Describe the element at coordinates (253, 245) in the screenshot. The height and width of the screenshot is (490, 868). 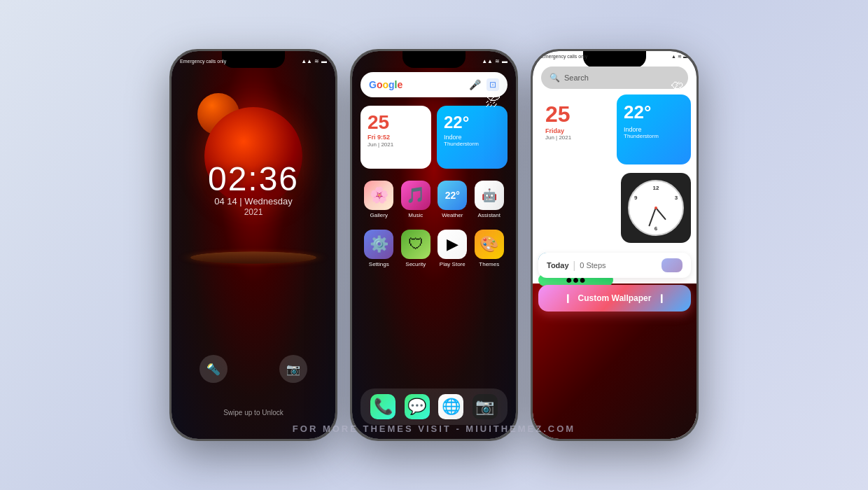
I see `phone1-inner: Emergency calls only ▲▲ ≋ ▬ 02:36 04 14` at that location.